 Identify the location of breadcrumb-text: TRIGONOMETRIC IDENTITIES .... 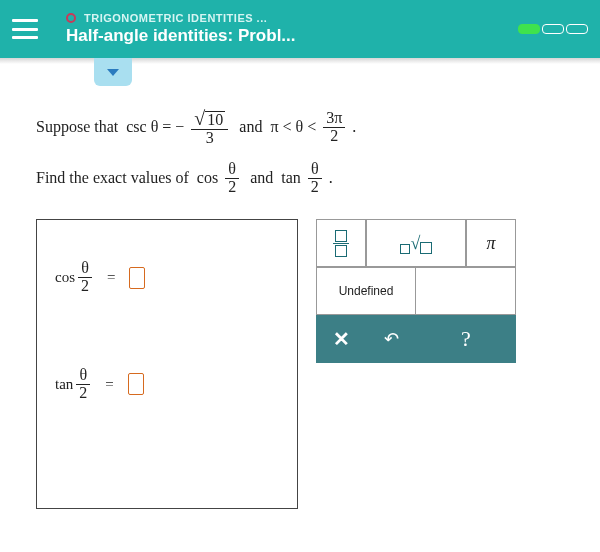
(176, 18).